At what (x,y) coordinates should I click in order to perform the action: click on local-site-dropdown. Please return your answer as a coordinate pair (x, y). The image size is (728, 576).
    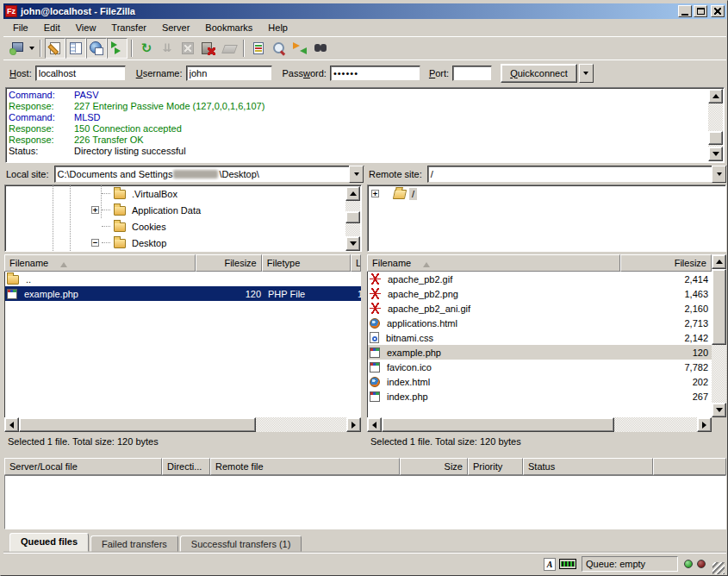
    Looking at the image, I should click on (357, 174).